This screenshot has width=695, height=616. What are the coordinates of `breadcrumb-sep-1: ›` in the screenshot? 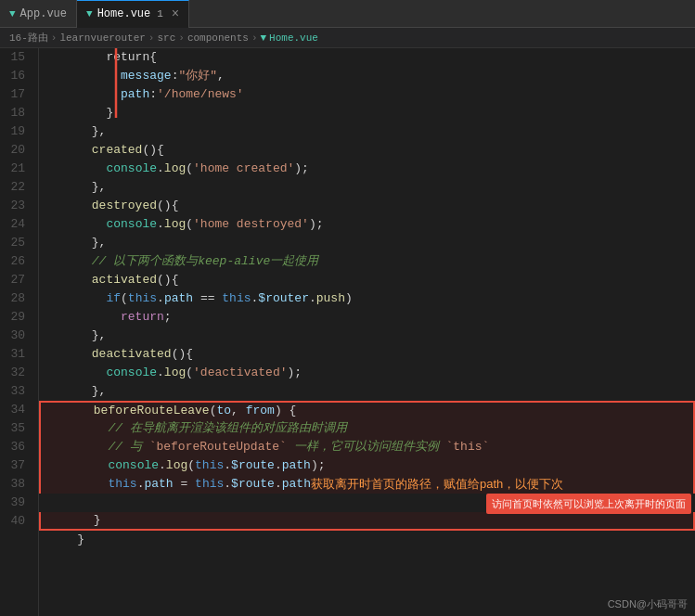 It's located at (54, 38).